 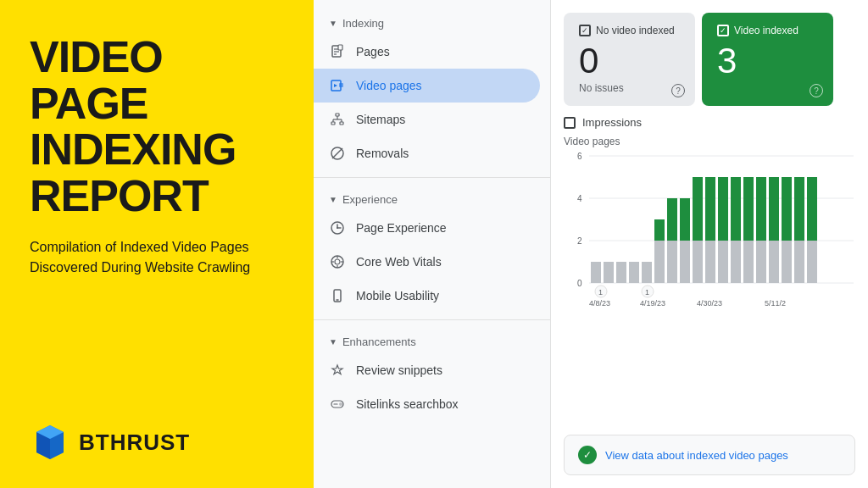 I want to click on page-subtitle: Compilation of Indexed Video Pages Disco…, so click(x=157, y=258).